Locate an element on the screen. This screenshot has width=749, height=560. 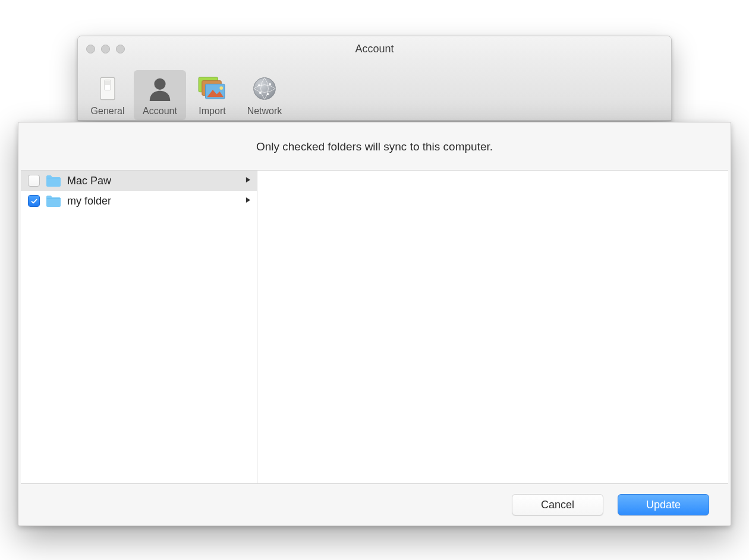
folder-row: my folder is located at coordinates (139, 201).